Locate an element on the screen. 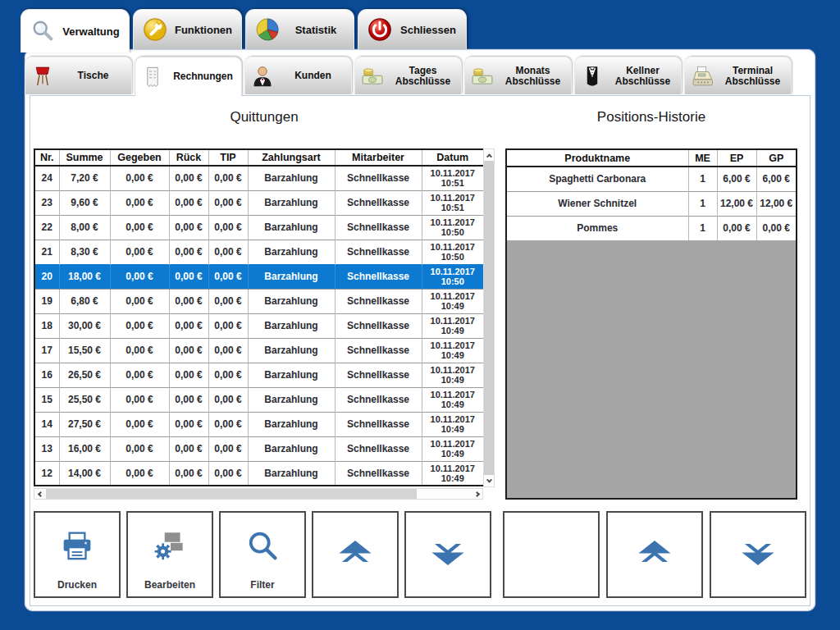  positions-page-down-button is located at coordinates (758, 555).